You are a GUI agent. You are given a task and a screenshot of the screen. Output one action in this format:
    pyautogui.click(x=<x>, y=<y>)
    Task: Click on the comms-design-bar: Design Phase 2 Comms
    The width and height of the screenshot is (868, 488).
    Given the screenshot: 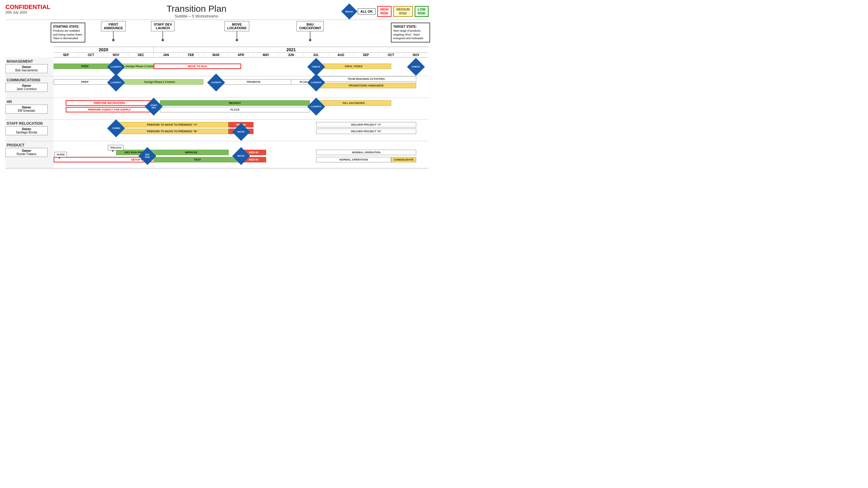 What is the action you would take?
    pyautogui.click(x=160, y=82)
    